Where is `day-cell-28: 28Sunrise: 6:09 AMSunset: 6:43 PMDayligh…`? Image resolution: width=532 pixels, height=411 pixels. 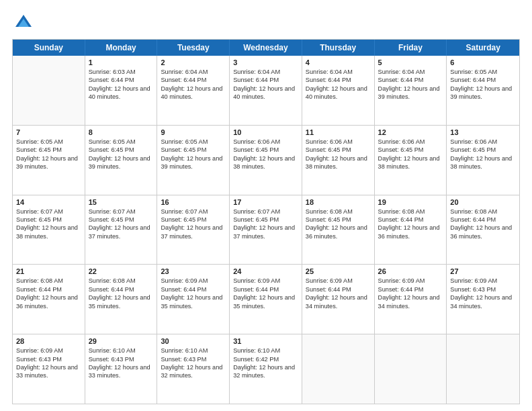 day-cell-28: 28Sunrise: 6:09 AMSunset: 6:43 PMDayligh… is located at coordinates (49, 369).